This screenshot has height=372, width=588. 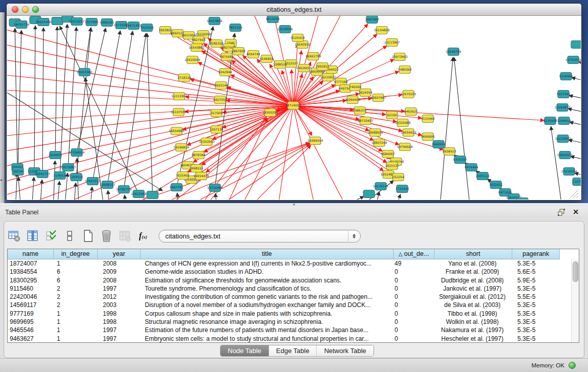 I want to click on table-settings-button, so click(x=14, y=236).